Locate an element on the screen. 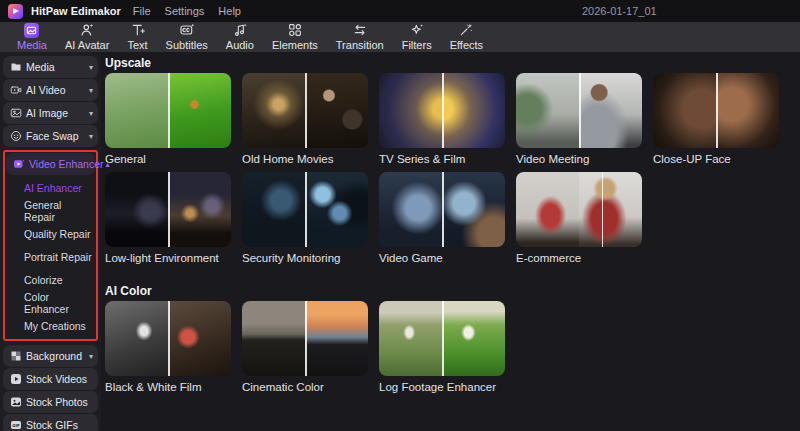 The image size is (800, 431). tab-filters: Filters is located at coordinates (417, 37).